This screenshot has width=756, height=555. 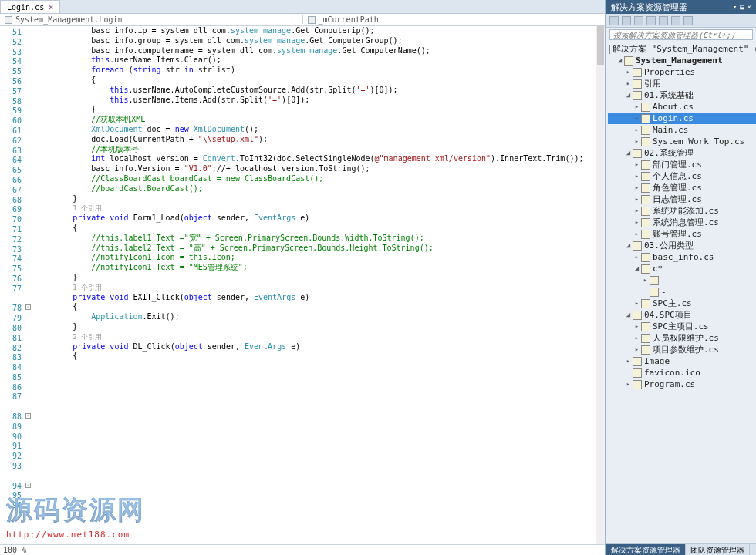 I want to click on properties-icon, so click(x=676, y=21).